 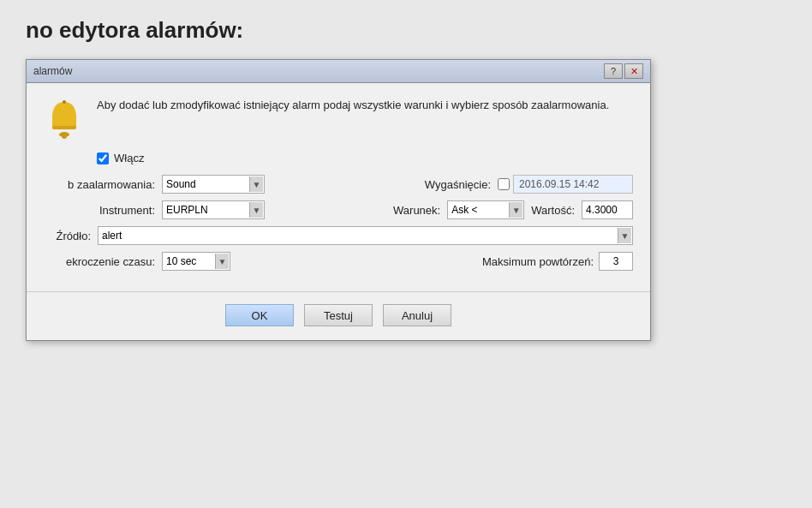 I want to click on dialog-description: Aby dodać lub zmodyfikować istniejący al…, so click(x=353, y=105).